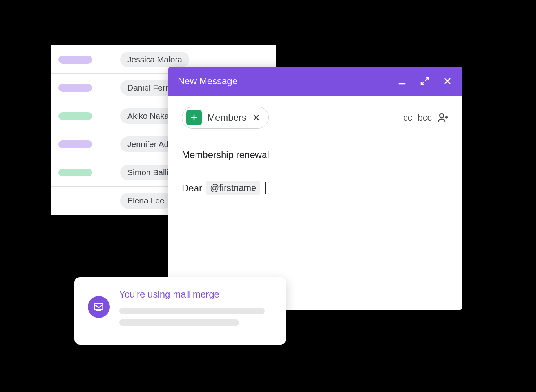 Image resolution: width=536 pixels, height=392 pixels. What do you see at coordinates (443, 118) in the screenshot?
I see `add-person-icon` at bounding box center [443, 118].